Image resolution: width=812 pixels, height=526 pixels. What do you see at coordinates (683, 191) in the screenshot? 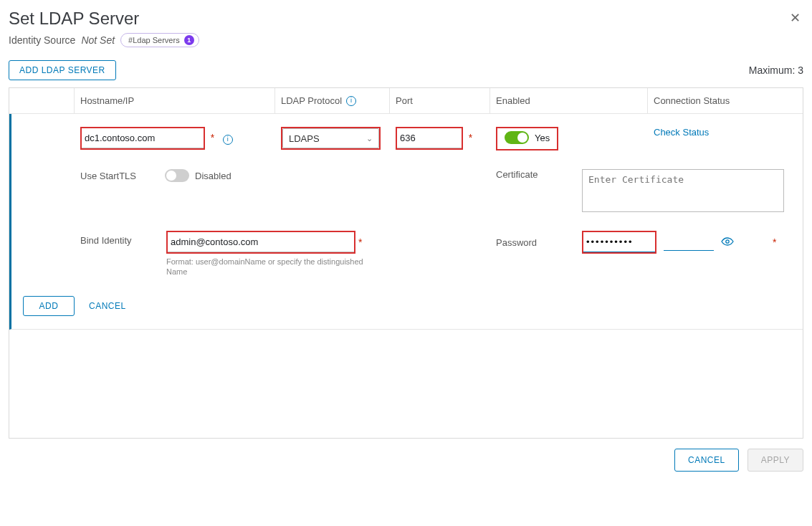
I see `certificate-input` at bounding box center [683, 191].